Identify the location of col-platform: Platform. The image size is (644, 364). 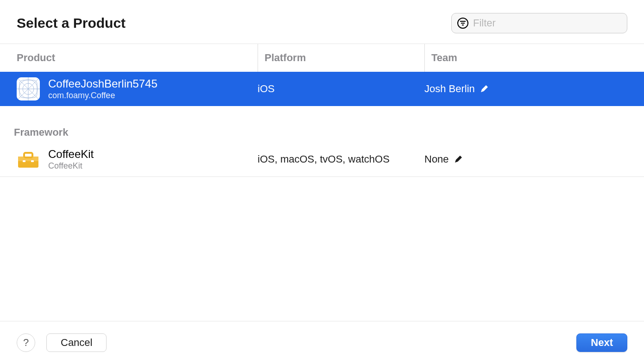
(341, 58).